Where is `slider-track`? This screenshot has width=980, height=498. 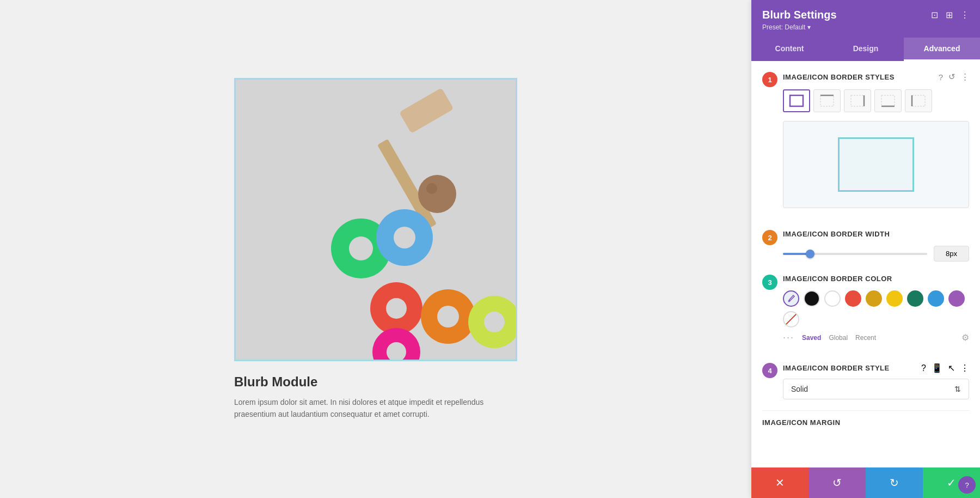 slider-track is located at coordinates (855, 254).